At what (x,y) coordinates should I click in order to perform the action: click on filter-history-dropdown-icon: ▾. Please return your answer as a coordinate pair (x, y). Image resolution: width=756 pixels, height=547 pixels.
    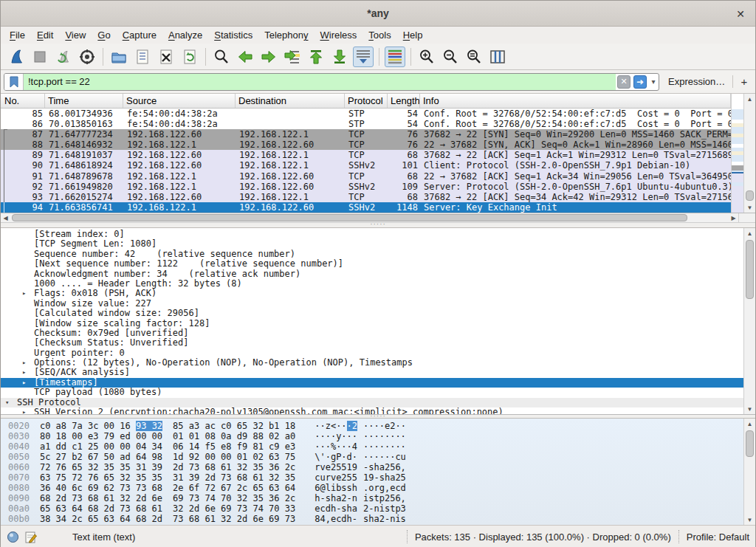
    Looking at the image, I should click on (653, 81).